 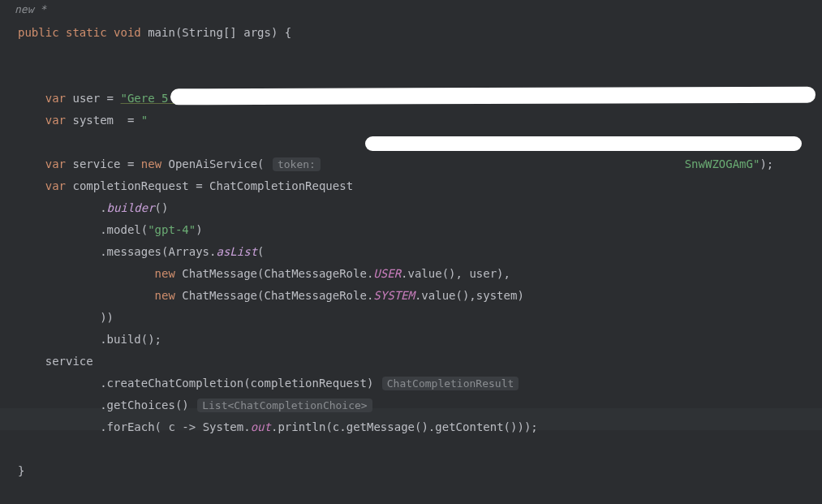 I want to click on enum-system: SYSTEM, so click(x=394, y=295).